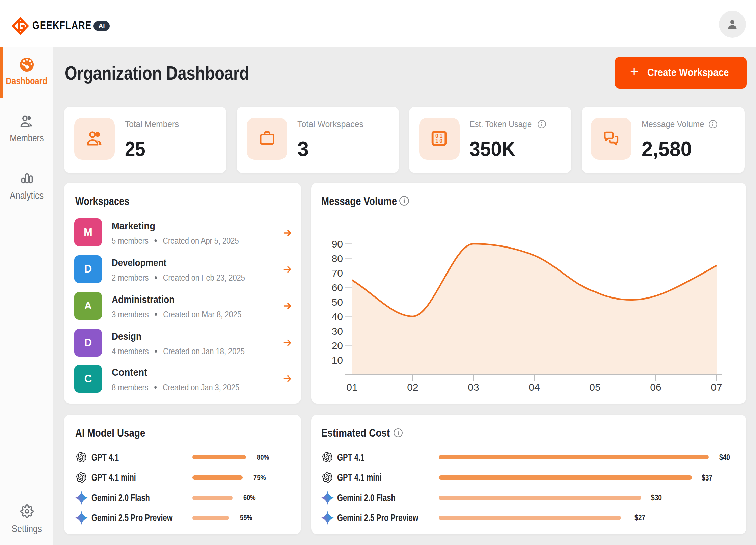  I want to click on svg-text: 0, so click(441, 141).